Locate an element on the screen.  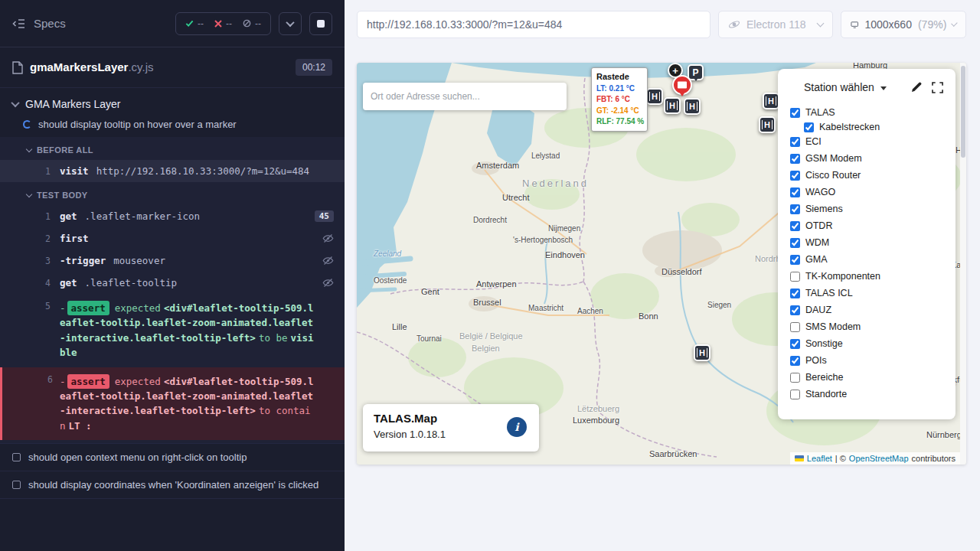
spec-file-row: gmaMarkersLayer.cy.js 00:12 is located at coordinates (172, 67).